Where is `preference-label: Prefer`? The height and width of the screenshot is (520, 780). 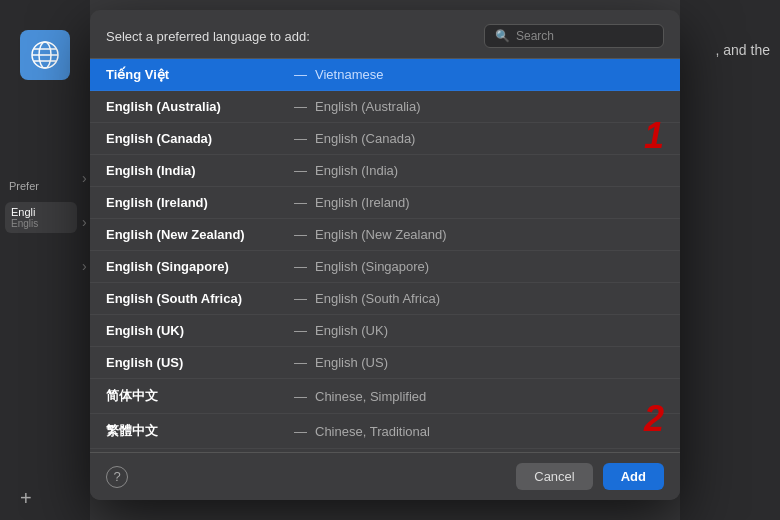
preference-label: Prefer is located at coordinates (45, 186).